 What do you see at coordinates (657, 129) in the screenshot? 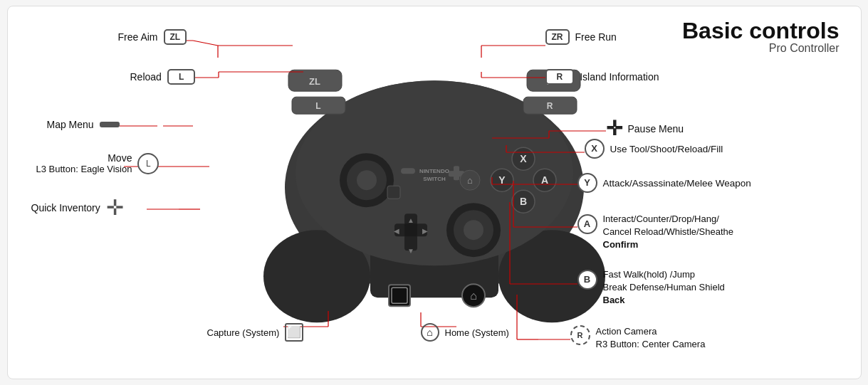
I see `pause-menu-label: Pause Menu` at bounding box center [657, 129].